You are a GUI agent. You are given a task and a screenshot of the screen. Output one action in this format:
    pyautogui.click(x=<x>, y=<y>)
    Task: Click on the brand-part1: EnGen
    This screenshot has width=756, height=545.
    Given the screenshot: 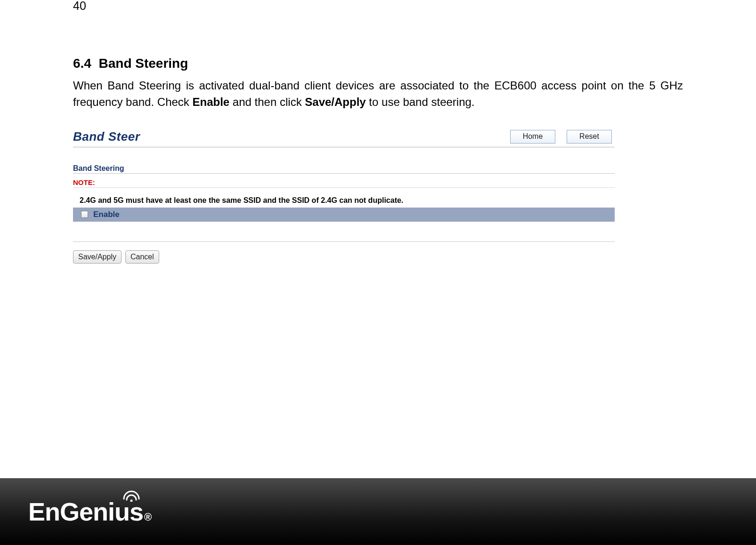 What is the action you would take?
    pyautogui.click(x=68, y=512)
    